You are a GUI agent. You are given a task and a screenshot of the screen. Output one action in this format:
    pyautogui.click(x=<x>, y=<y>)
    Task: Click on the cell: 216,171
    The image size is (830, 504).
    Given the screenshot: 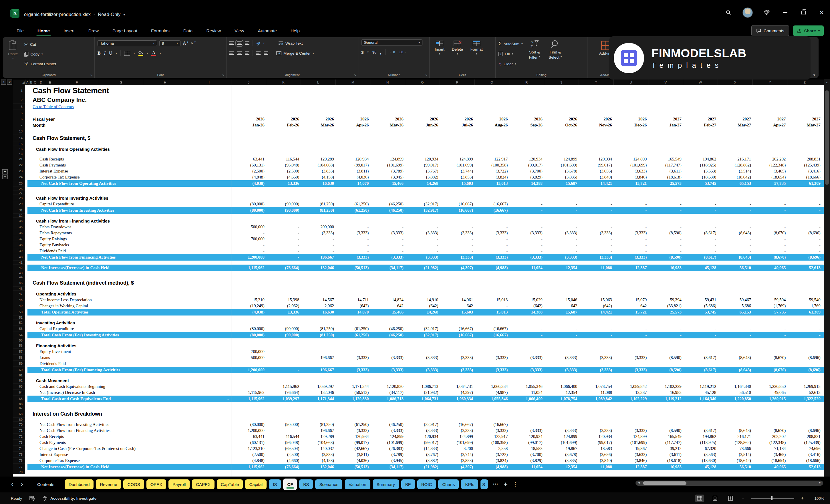 What is the action you would take?
    pyautogui.click(x=735, y=159)
    